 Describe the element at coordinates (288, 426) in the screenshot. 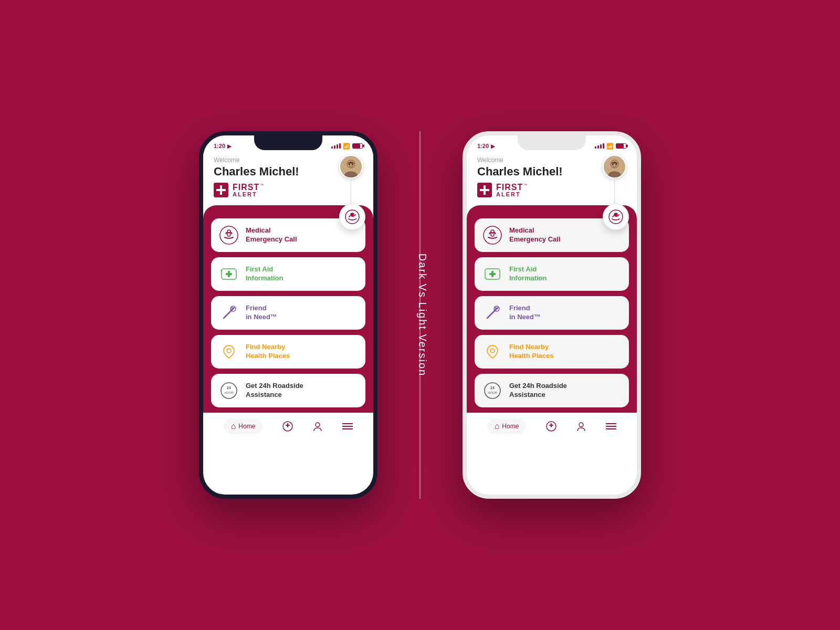

I see `nav-emergency-left` at that location.